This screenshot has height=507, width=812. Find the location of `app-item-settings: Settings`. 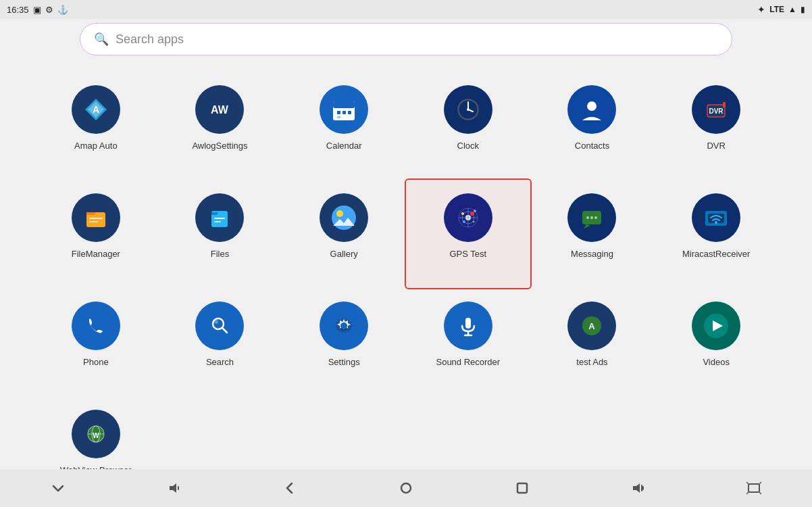

app-item-settings: Settings is located at coordinates (344, 342).